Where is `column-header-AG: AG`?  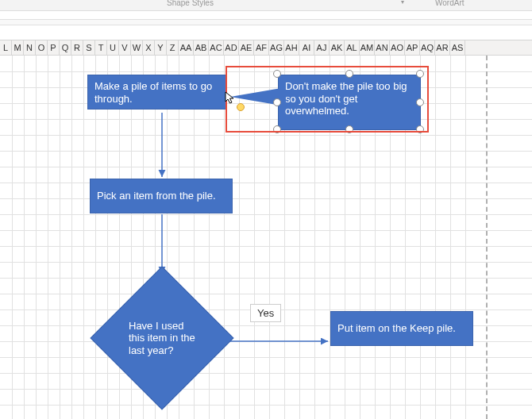 column-header-AG: AG is located at coordinates (276, 48).